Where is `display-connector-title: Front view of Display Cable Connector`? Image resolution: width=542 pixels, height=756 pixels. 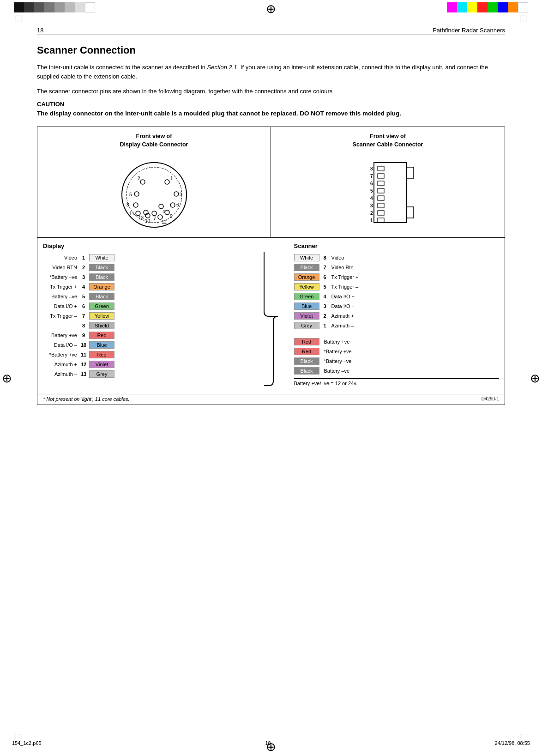 display-connector-title: Front view of Display Cable Connector is located at coordinates (154, 140).